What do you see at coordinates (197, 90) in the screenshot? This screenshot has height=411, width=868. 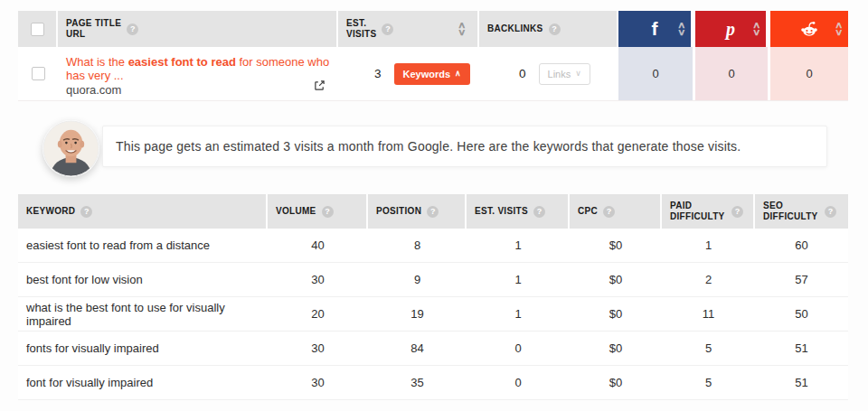 I see `page-url: quora.com` at bounding box center [197, 90].